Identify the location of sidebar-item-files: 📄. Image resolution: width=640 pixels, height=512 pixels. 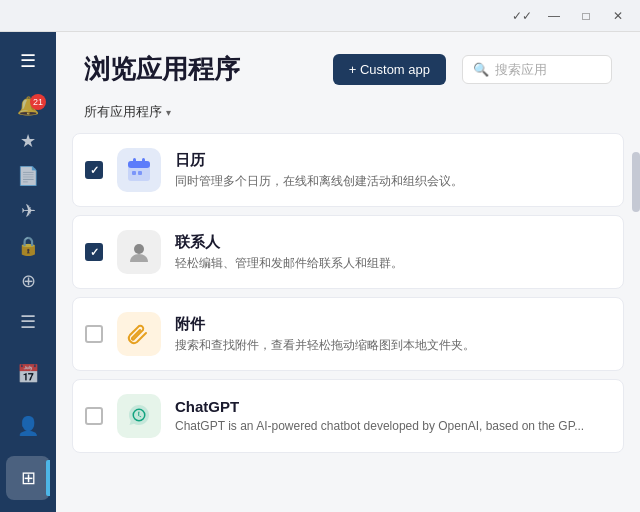
(28, 176).